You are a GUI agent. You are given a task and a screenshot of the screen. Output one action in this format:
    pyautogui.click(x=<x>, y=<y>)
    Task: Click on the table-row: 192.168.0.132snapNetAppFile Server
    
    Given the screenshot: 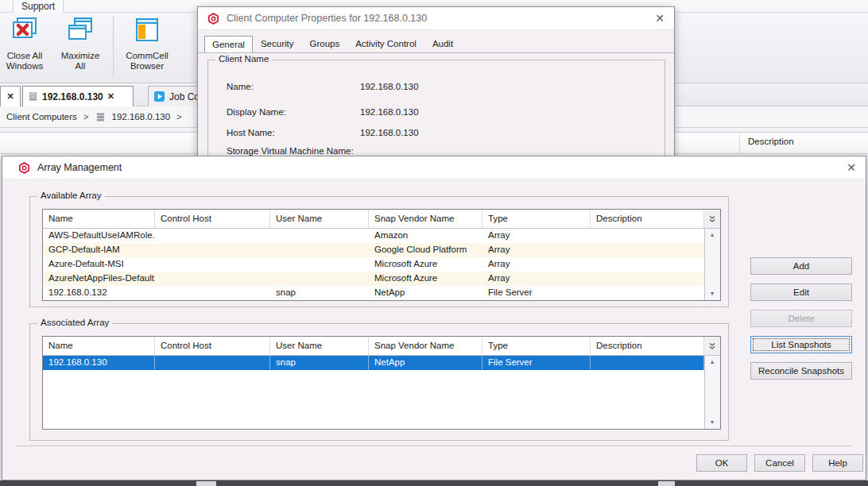 What is the action you would take?
    pyautogui.click(x=374, y=293)
    